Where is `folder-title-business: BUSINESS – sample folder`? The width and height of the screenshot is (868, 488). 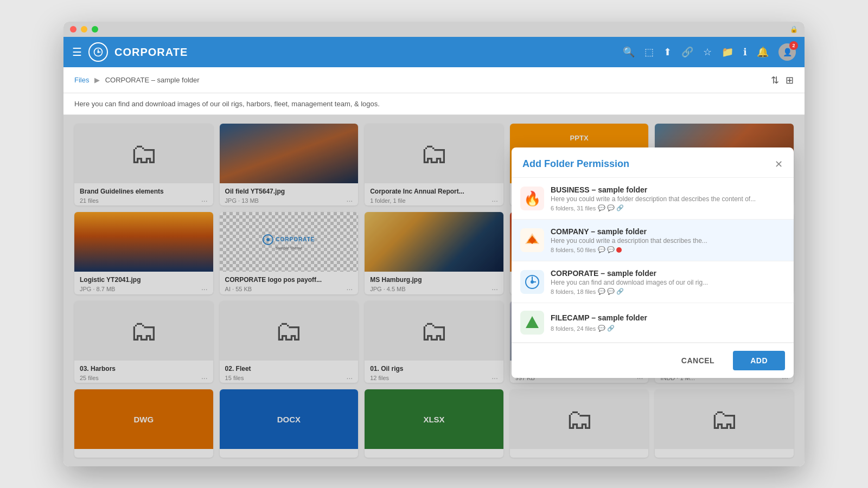
folder-title-business: BUSINESS – sample folder is located at coordinates (668, 190).